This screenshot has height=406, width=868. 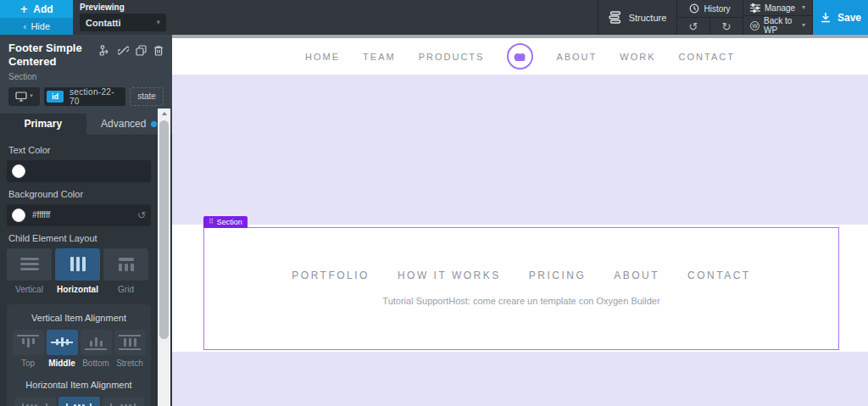 I want to click on reset-color-icon: ↺, so click(x=142, y=215).